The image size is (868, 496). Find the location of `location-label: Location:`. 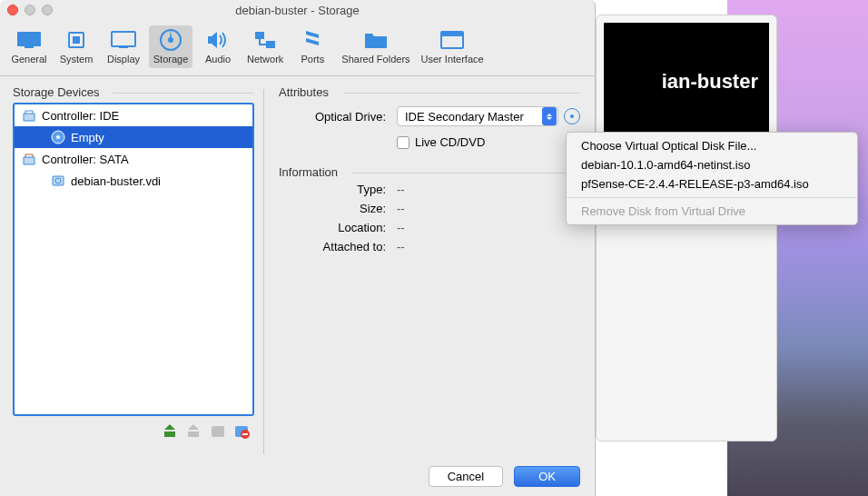

location-label: Location: is located at coordinates (338, 227).